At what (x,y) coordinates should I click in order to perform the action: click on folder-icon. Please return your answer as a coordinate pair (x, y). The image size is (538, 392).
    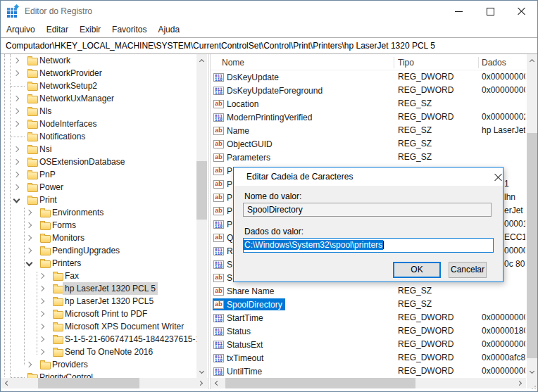
    Looking at the image, I should click on (32, 100).